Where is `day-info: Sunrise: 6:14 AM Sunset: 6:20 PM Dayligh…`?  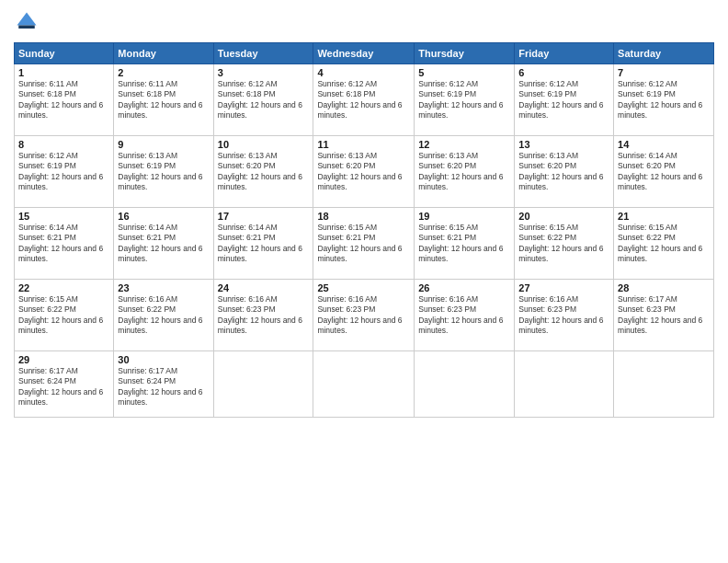
day-info: Sunrise: 6:14 AM Sunset: 6:20 PM Dayligh… is located at coordinates (664, 172).